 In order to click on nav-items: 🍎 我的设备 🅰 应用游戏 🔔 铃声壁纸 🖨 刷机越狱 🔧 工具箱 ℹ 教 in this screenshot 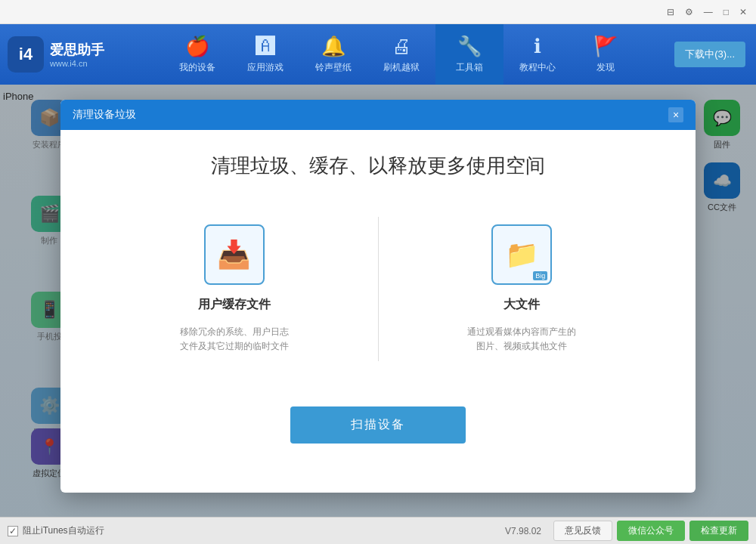, I will do `click(401, 54)`.